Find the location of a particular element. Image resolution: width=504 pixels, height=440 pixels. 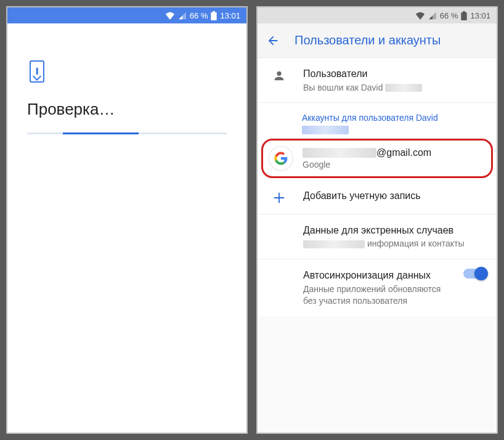

autosync-toggle is located at coordinates (475, 274).